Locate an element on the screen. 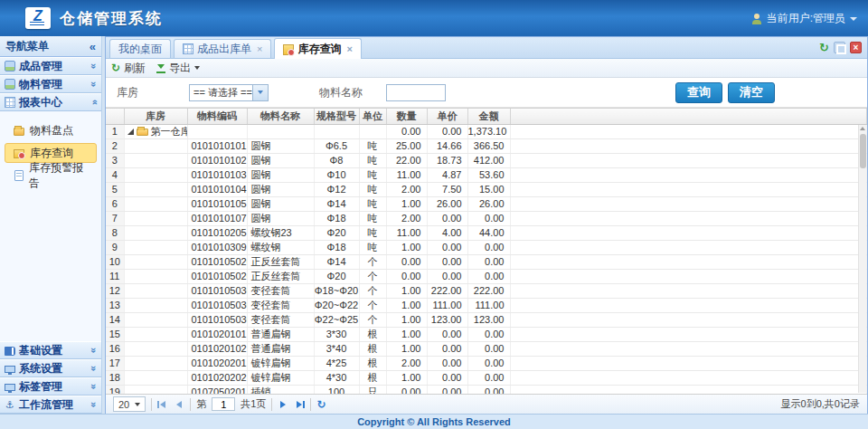  table-cell: Φ22~Φ25 is located at coordinates (336, 319).